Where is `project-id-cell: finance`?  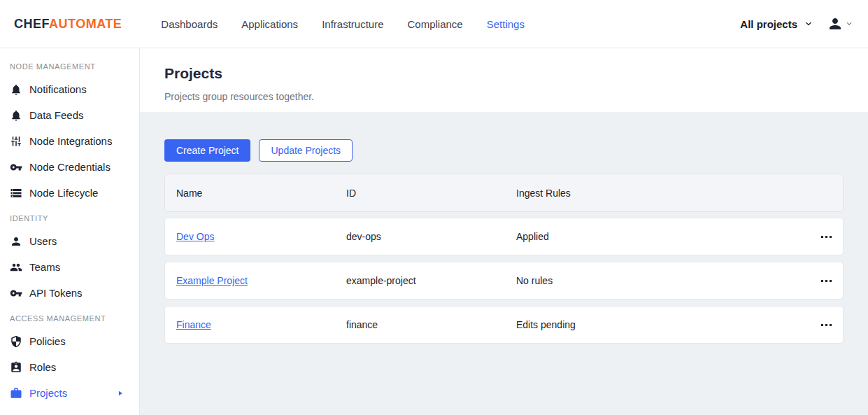
project-id-cell: finance is located at coordinates (431, 325).